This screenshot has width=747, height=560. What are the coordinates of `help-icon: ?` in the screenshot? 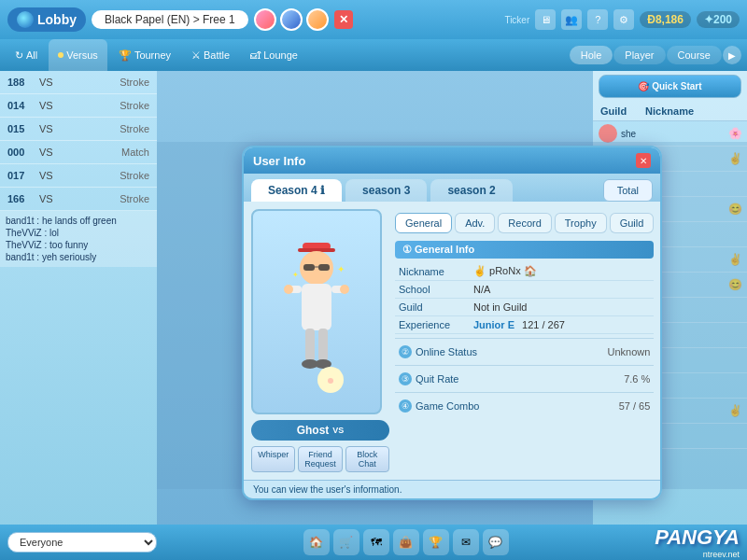 It's located at (598, 20).